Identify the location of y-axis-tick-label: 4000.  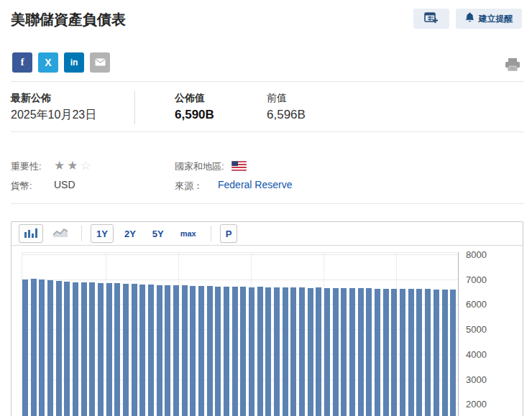
(476, 355).